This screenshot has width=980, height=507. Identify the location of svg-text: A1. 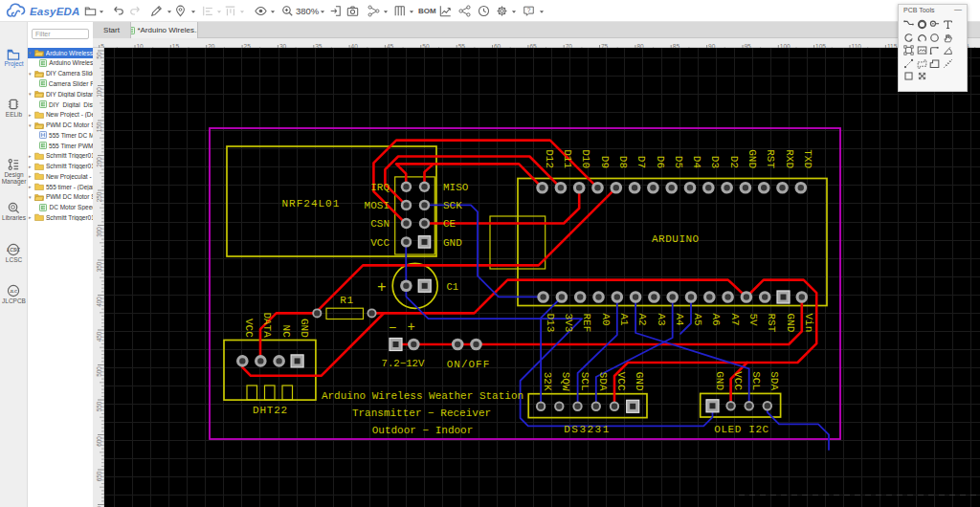
(624, 320).